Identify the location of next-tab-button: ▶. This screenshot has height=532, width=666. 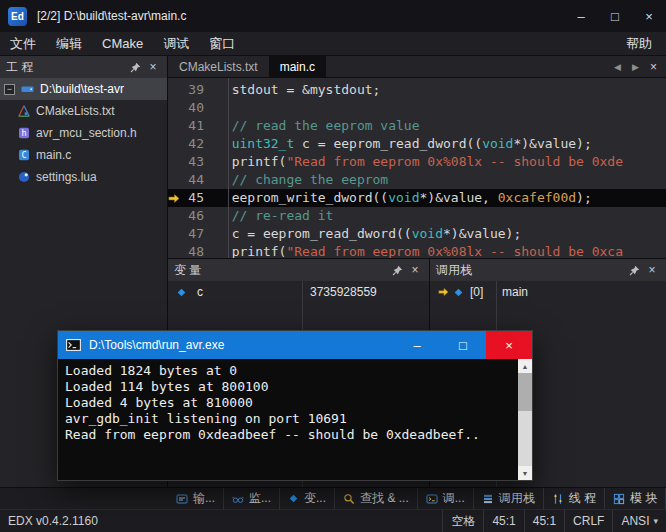
(636, 67).